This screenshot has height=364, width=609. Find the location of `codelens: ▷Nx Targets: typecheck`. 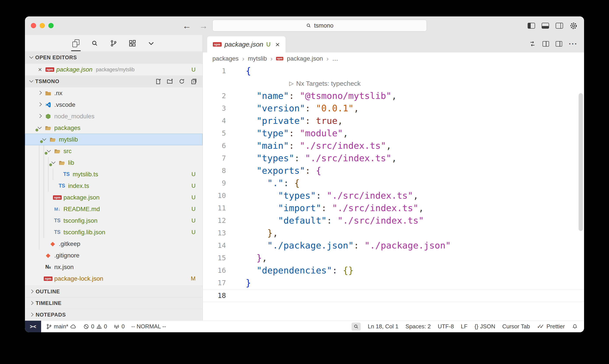

codelens: ▷Nx Targets: typecheck is located at coordinates (393, 83).